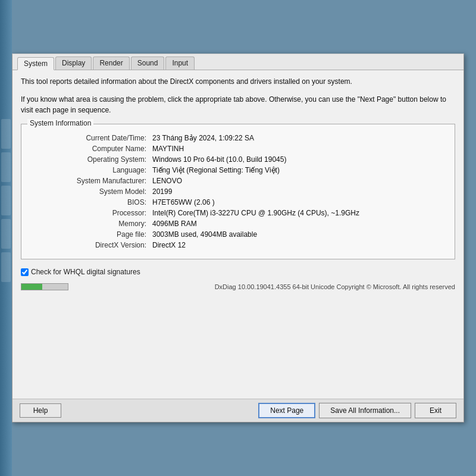  Describe the element at coordinates (86, 272) in the screenshot. I see `whql-label: Check for WHQL digital signatures` at that location.